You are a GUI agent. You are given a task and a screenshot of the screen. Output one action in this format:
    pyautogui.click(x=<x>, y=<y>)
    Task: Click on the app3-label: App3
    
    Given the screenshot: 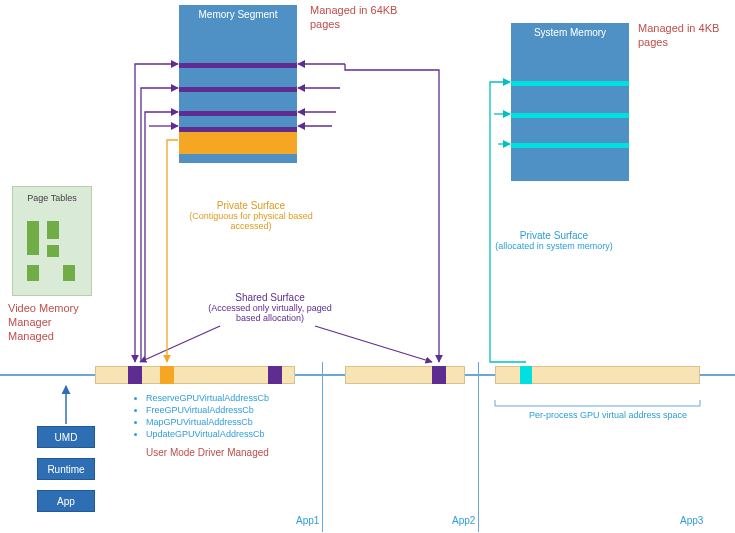 What is the action you would take?
    pyautogui.click(x=692, y=520)
    